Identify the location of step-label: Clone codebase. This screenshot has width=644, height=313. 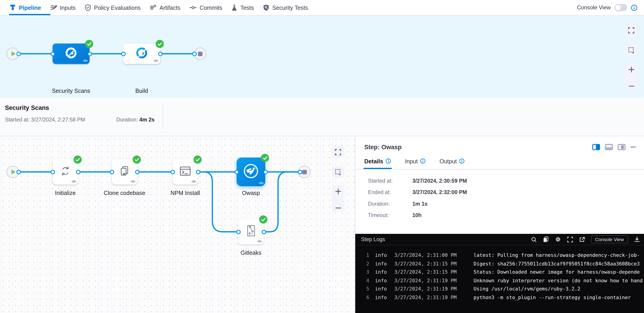
(124, 193).